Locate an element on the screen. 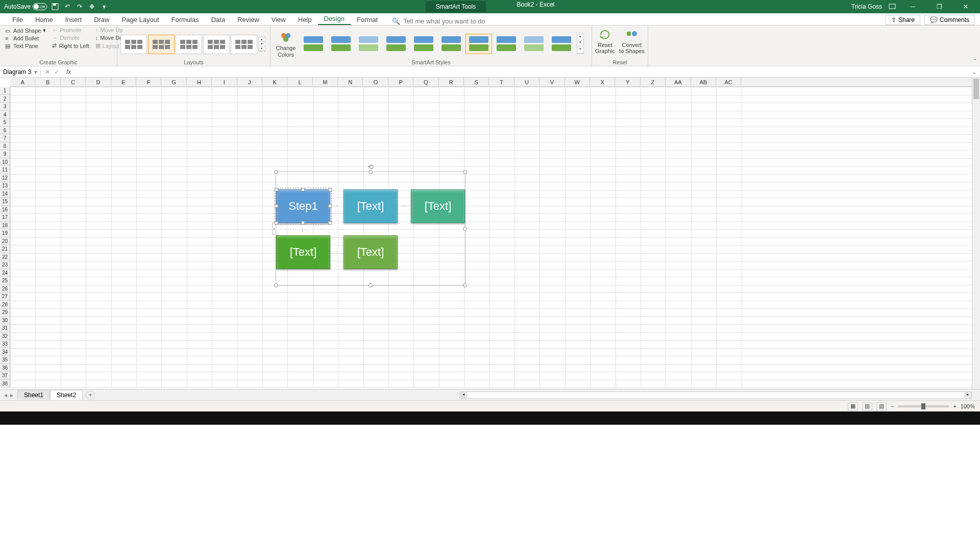  column-header: D is located at coordinates (98, 82).